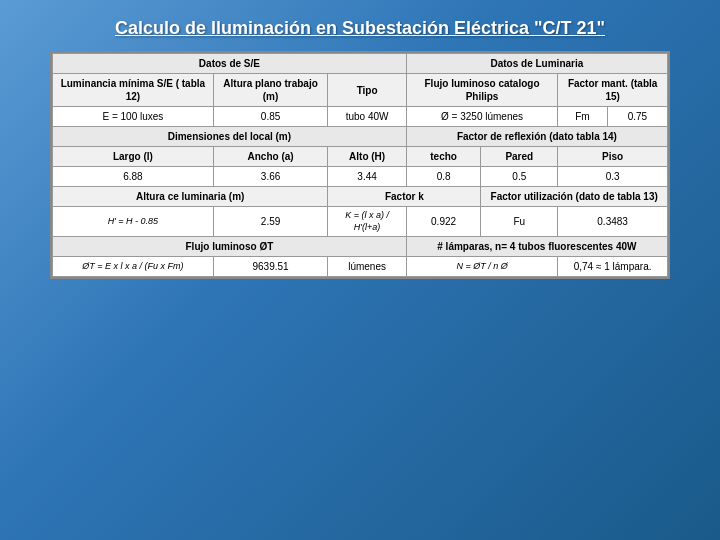 This screenshot has height=540, width=720. I want to click on val-fm-num: 0.75, so click(637, 117).